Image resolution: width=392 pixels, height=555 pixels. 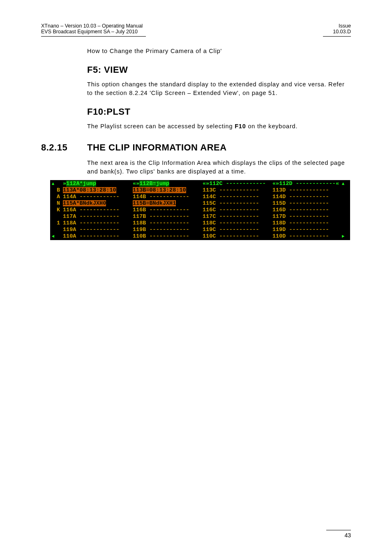 I want to click on clip-cell: 119D ------------, so click(x=306, y=230).